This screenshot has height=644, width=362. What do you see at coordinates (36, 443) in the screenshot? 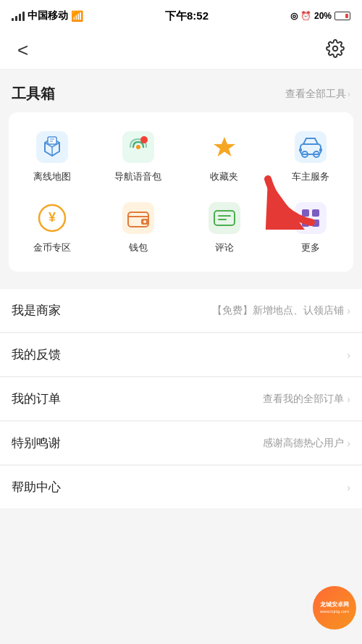
I see `thanks-label: 特别鸣谢` at bounding box center [36, 443].